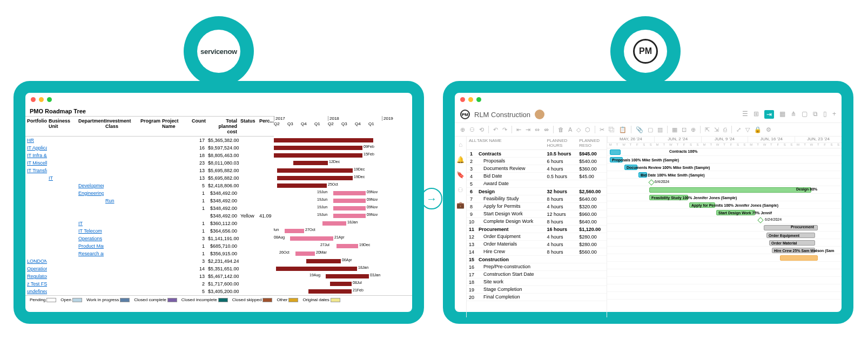 The height and width of the screenshot is (340, 868). I want to click on table-row: Product Management1$685,710.0027Jul19Dec, so click(219, 246).